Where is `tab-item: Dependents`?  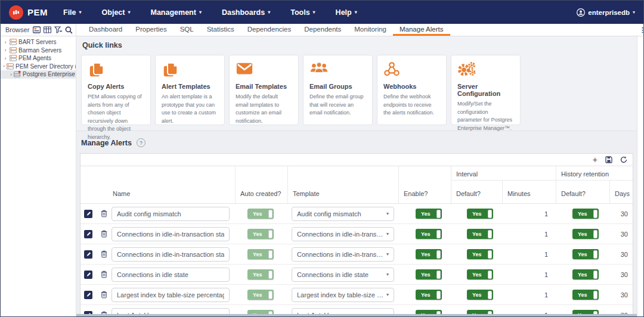
tab-item: Dependents is located at coordinates (323, 30).